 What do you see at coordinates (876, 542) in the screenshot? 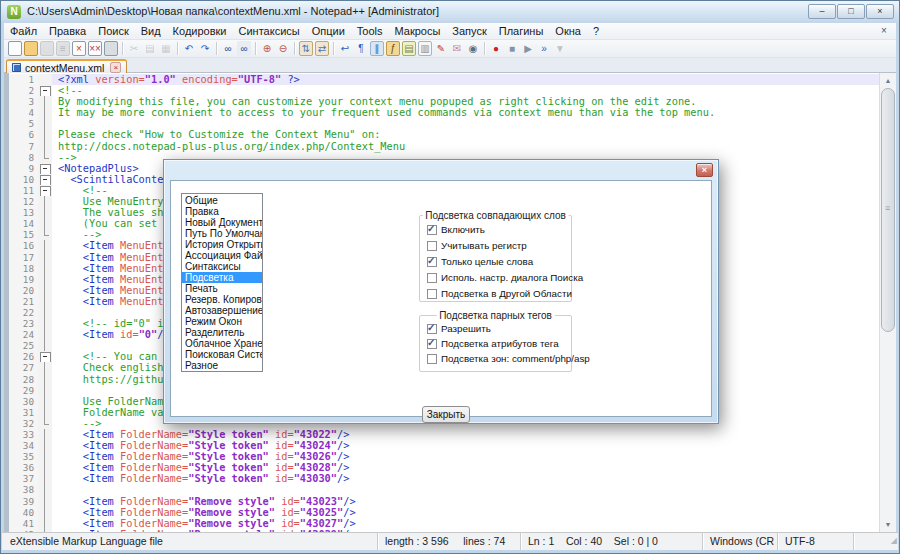
I see `status-insert-mode: INS ◢` at bounding box center [876, 542].